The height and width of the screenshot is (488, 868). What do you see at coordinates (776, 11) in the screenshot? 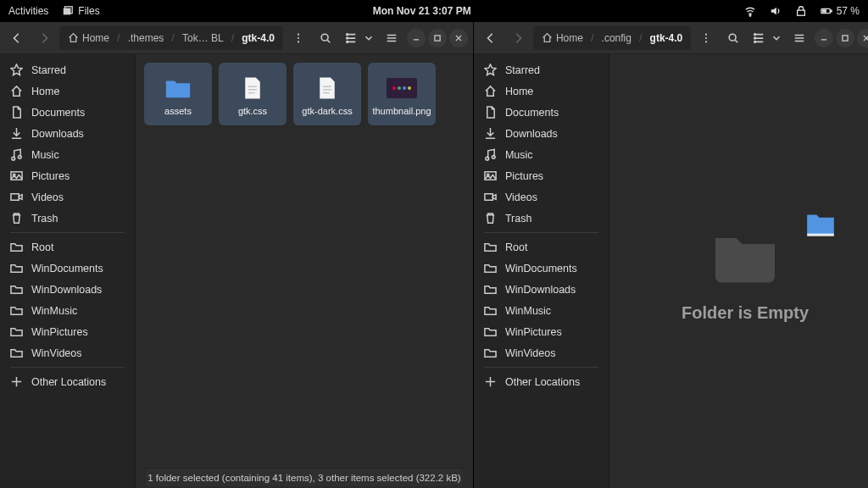
I see `volume-icon` at bounding box center [776, 11].